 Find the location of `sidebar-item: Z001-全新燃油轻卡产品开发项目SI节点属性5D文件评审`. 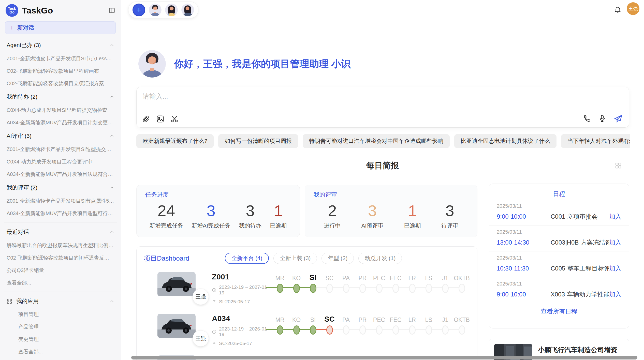

sidebar-item: Z001-全新燃油轻卡产品开发项目SI节点属性5D文件评审 is located at coordinates (61, 201).